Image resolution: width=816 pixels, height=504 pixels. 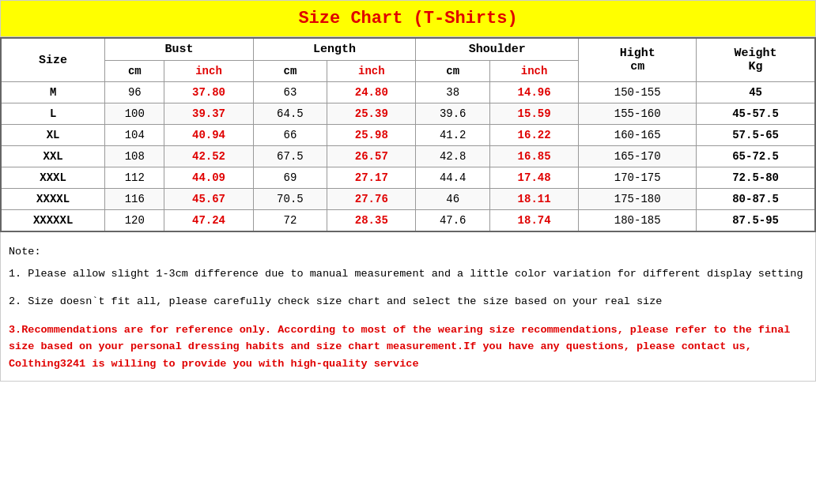 I want to click on table-cell: 170-175, so click(x=637, y=179).